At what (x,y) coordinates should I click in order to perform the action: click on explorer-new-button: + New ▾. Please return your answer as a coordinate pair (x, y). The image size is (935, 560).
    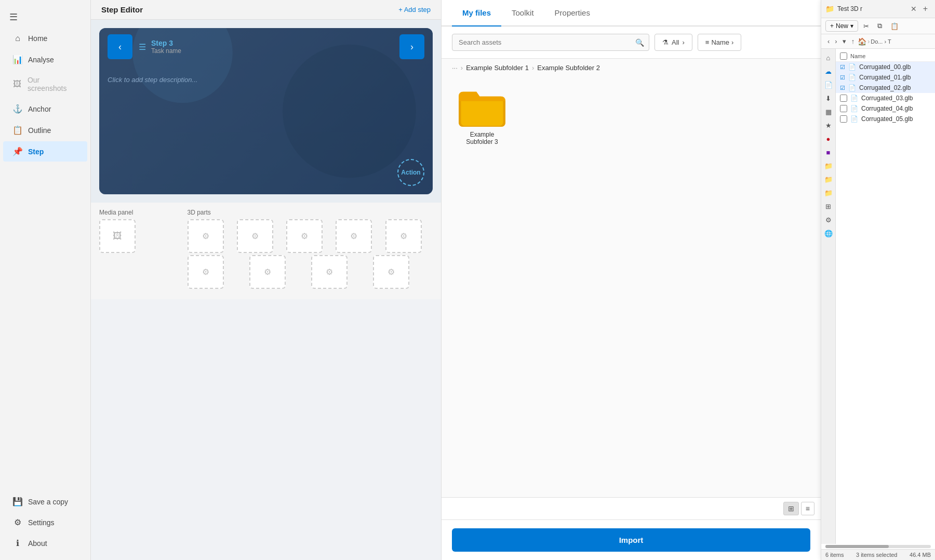
    Looking at the image, I should click on (842, 26).